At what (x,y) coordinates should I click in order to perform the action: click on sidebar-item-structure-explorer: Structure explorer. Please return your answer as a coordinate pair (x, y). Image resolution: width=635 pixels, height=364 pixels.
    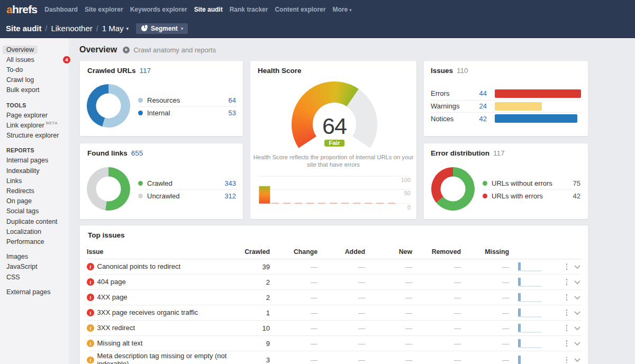
    Looking at the image, I should click on (34, 135).